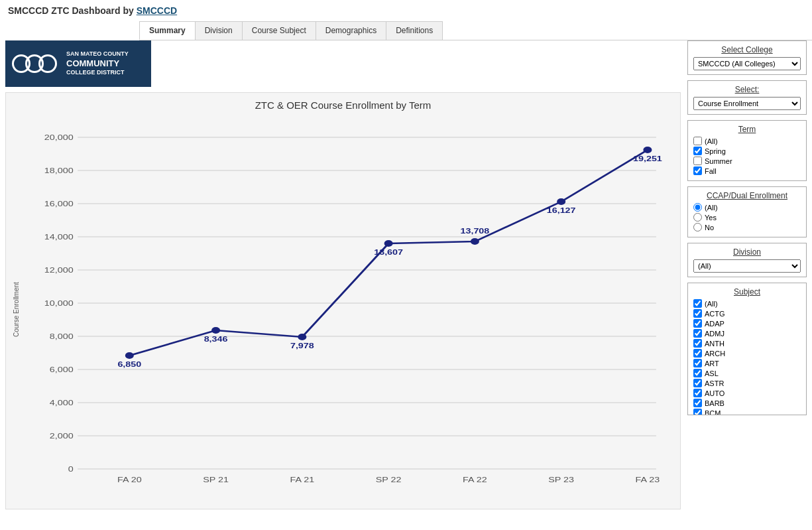 This screenshot has height=530, width=812. Describe the element at coordinates (747, 151) in the screenshot. I see `term-filter-section: Term (All)SpringSummerFall` at that location.